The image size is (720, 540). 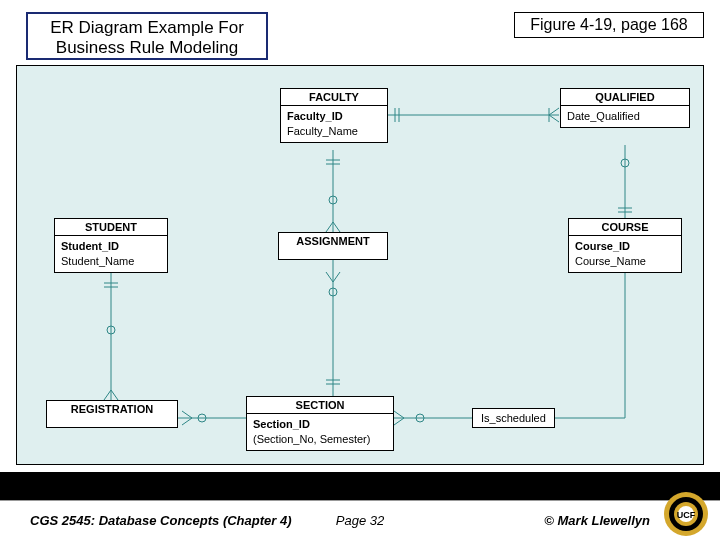 I want to click on qualified-attr: Date_Qualified, so click(x=625, y=116).